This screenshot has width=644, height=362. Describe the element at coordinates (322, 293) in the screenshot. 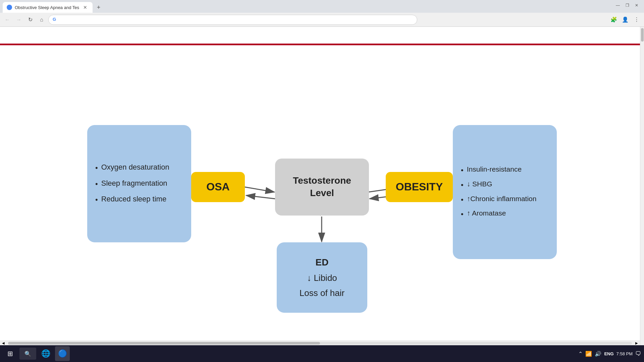

I see `ed-line3: Loss of hair` at that location.